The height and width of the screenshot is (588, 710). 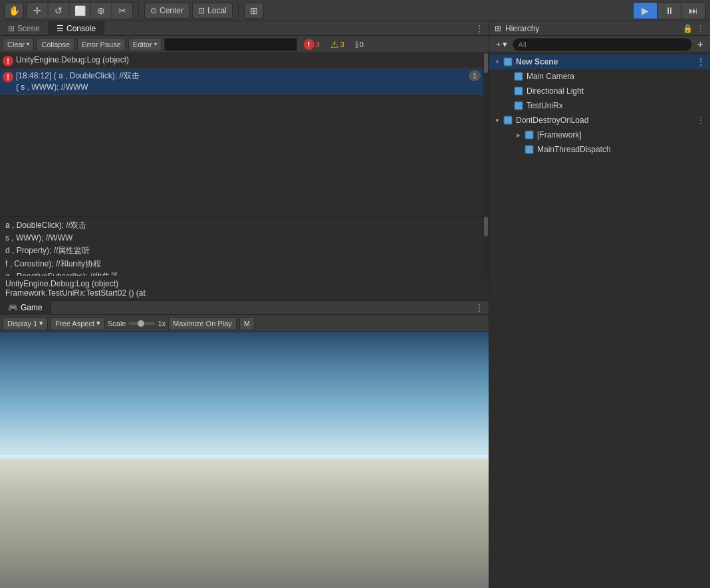 What do you see at coordinates (245, 45) in the screenshot?
I see `console-toolbar: Clear ▾ Collapse Error Pause Editor ▾ ! …` at bounding box center [245, 45].